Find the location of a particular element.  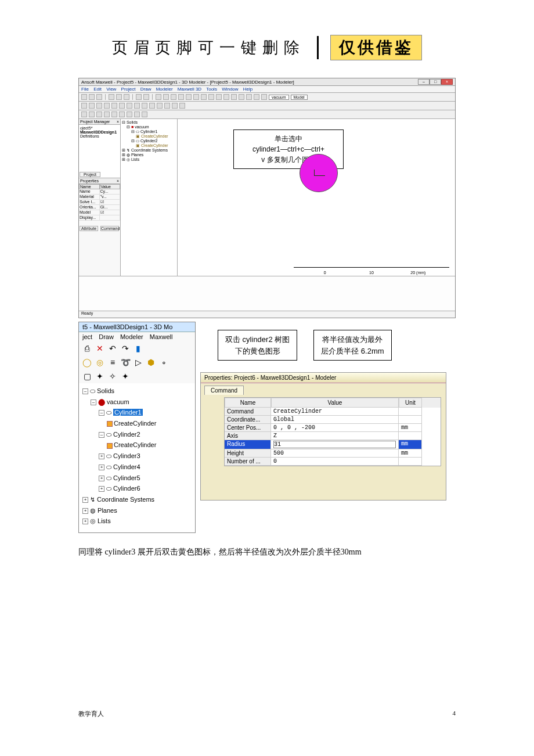

copy-icon is located at coordinates (119, 97).